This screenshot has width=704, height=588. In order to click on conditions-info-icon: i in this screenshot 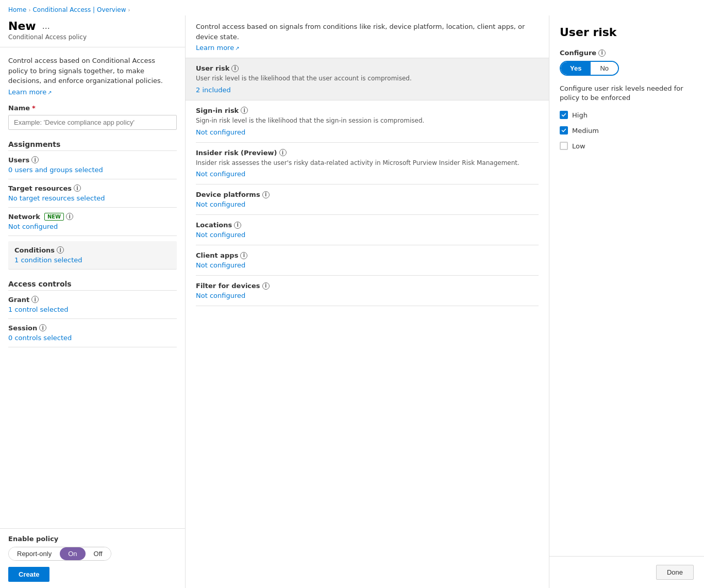, I will do `click(60, 250)`.